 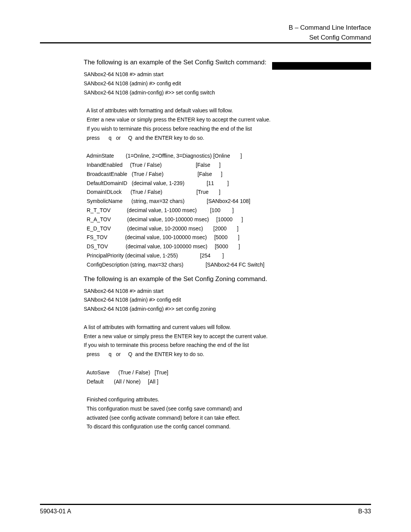 What do you see at coordinates (206, 28) in the screenshot?
I see `header-line-1: B – Command Line Interface` at bounding box center [206, 28].